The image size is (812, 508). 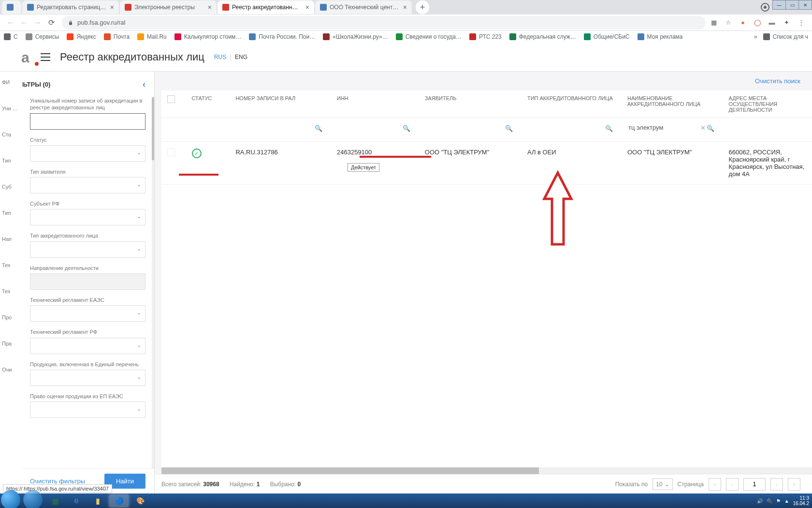 What do you see at coordinates (792, 5) in the screenshot?
I see `maximize-button: ▭` at bounding box center [792, 5].